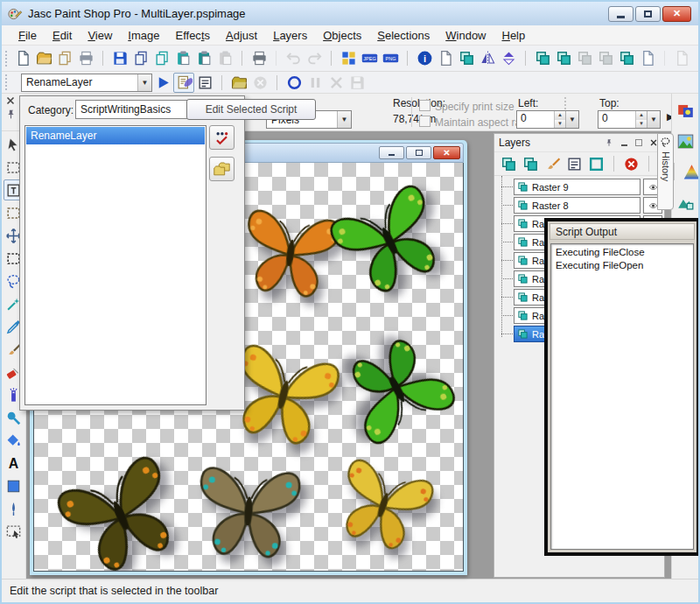 This screenshot has height=604, width=700. I want to click on object-selector-tool, so click(14, 531).